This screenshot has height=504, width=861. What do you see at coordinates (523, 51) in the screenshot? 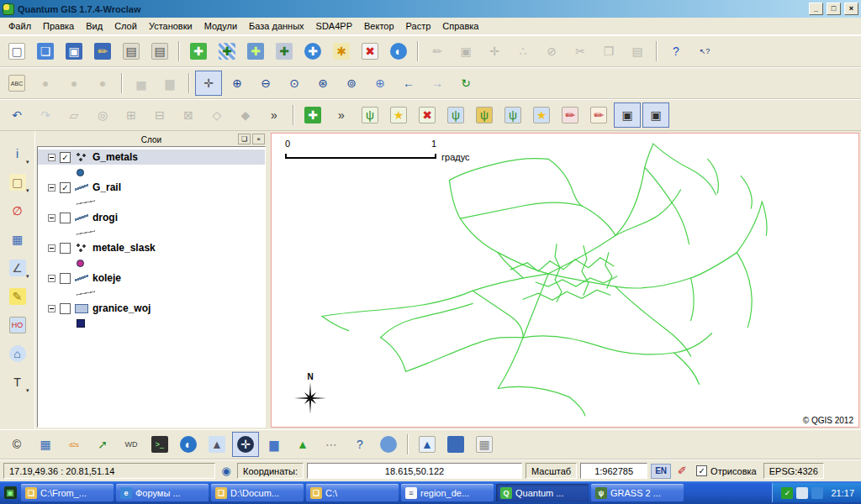
I see `node-tool-button: ∴` at bounding box center [523, 51].